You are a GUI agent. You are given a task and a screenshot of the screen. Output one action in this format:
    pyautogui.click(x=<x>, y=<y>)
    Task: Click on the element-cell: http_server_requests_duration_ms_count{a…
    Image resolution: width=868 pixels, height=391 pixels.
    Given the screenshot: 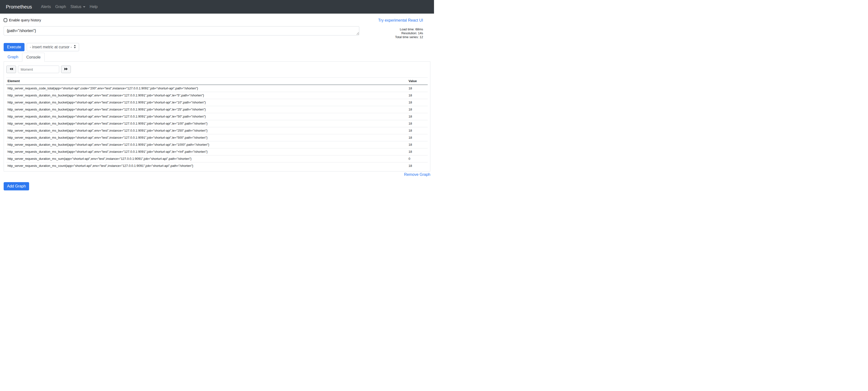 What is the action you would take?
    pyautogui.click(x=207, y=166)
    